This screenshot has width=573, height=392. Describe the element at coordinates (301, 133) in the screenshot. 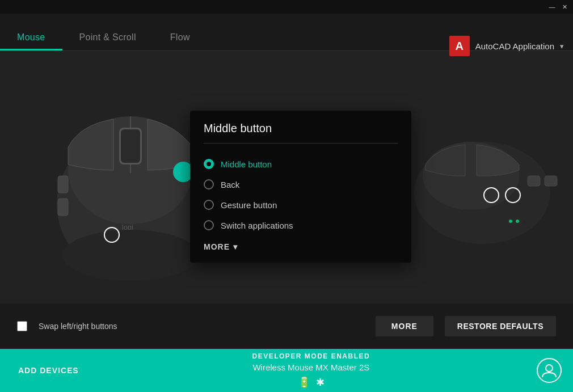

I see `dropdown-title: Middle button` at that location.